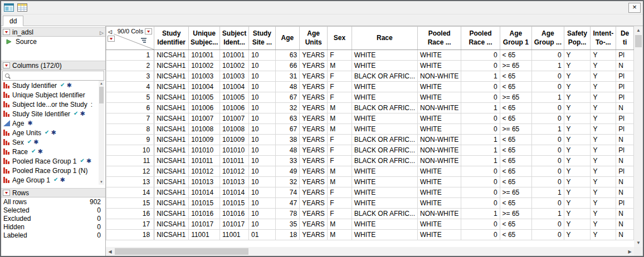 The width and height of the screenshot is (644, 257). What do you see at coordinates (235, 119) in the screenshot?
I see `cell: 101007` at bounding box center [235, 119].